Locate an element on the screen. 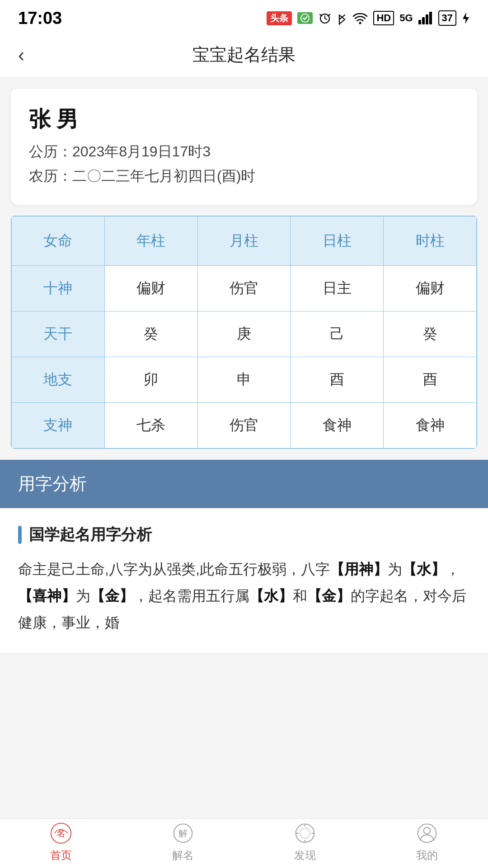  alarm-icon is located at coordinates (325, 18).